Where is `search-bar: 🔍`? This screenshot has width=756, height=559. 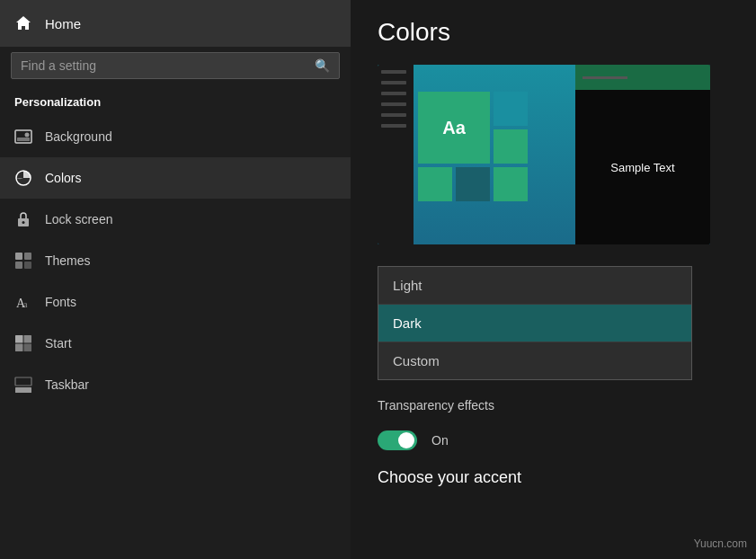
search-bar: 🔍 is located at coordinates (175, 66).